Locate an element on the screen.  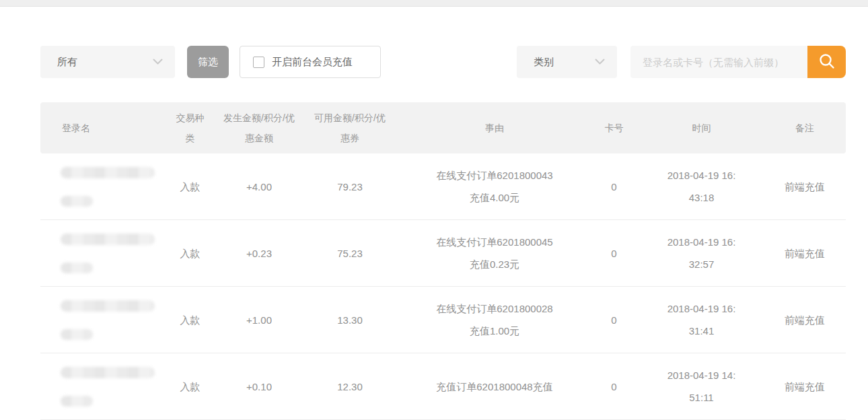
col-header-time: 时间 is located at coordinates (701, 128).